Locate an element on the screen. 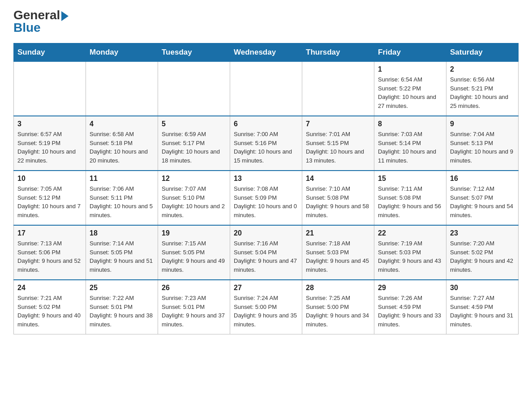  day-info: Sunrise: 7:26 AMSunset: 4:59 PMDaylight:… is located at coordinates (410, 311).